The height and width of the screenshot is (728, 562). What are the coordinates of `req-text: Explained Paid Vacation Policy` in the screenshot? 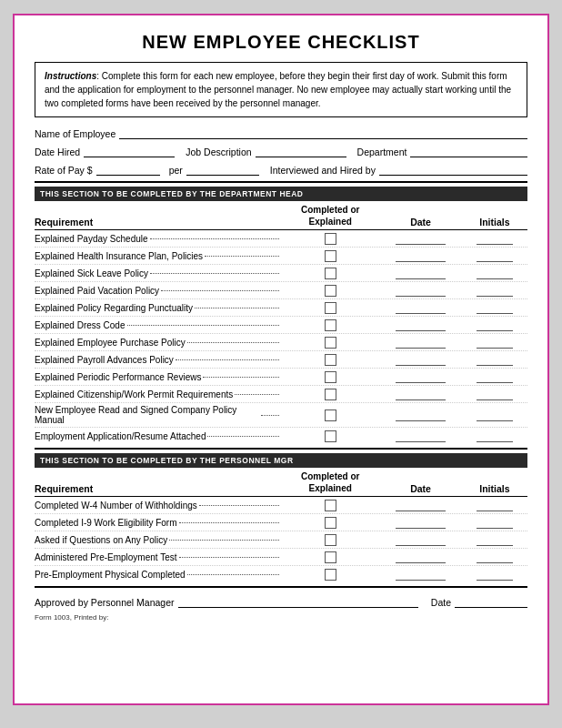 It's located at (158, 291).